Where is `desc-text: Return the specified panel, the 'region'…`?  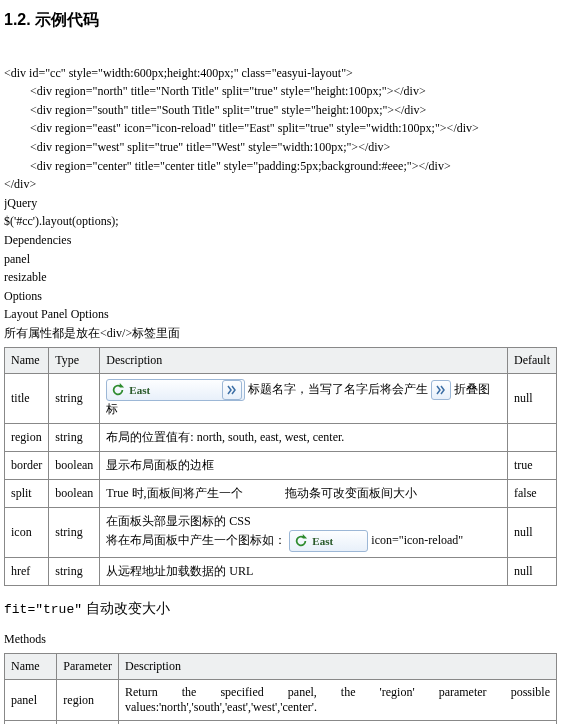
desc-text: Return the specified panel, the 'region'… is located at coordinates (338, 692).